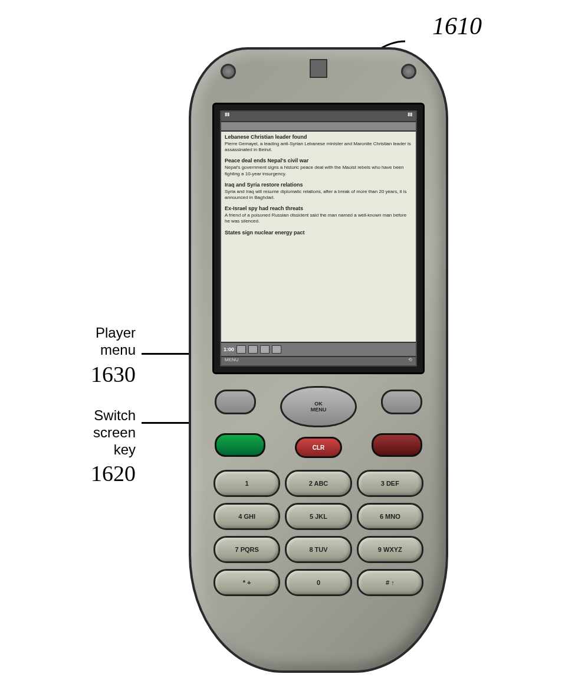  Describe the element at coordinates (318, 185) in the screenshot. I see `news-headline: Iraq and Syria restore relations` at that location.